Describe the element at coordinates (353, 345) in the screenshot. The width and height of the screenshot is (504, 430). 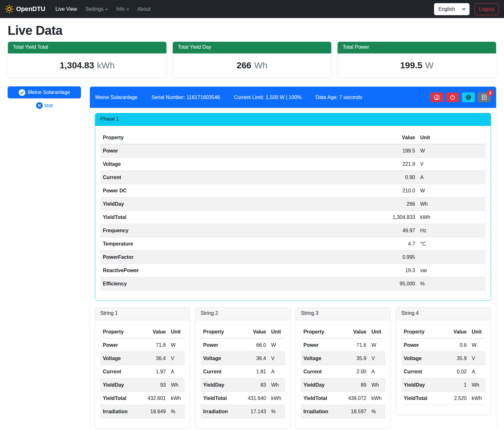
I see `value-cell: 71.6` at that location.